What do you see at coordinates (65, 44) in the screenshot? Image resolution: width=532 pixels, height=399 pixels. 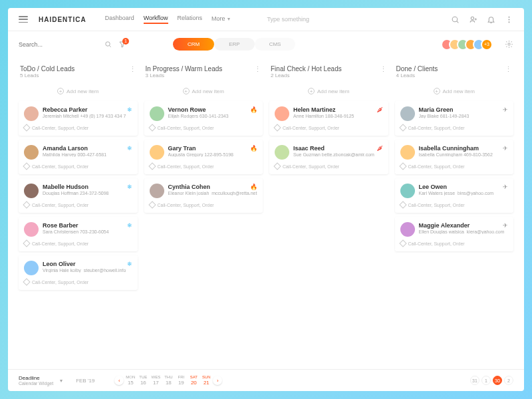 I see `search-wrap` at bounding box center [65, 44].